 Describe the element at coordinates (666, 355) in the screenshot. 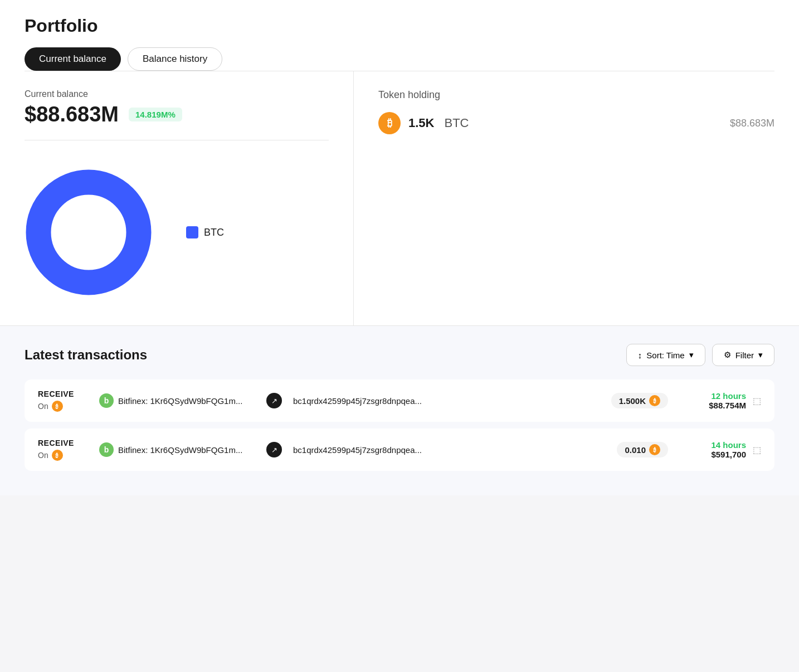

I see `sort-button: ↕ Sort: Time ▾` at that location.